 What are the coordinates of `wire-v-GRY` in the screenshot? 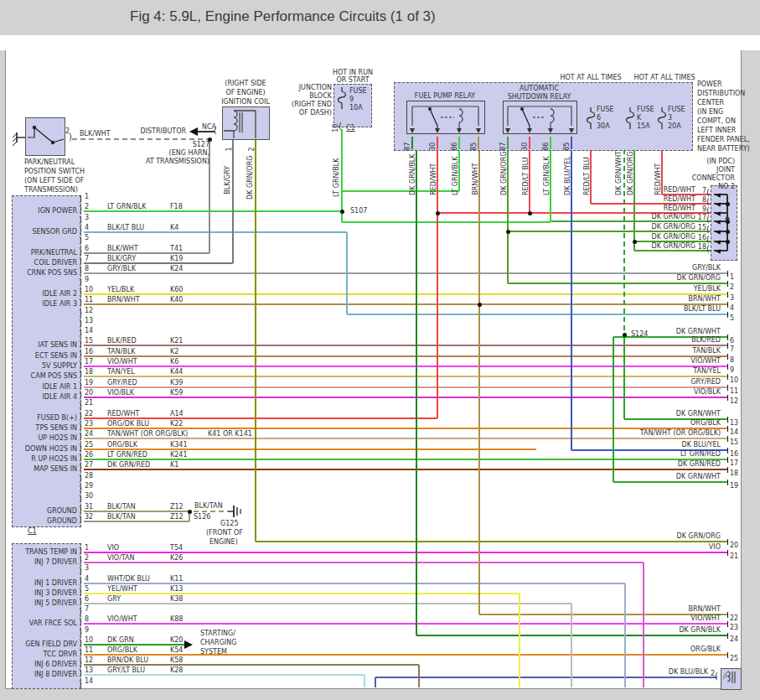 It's located at (571, 646).